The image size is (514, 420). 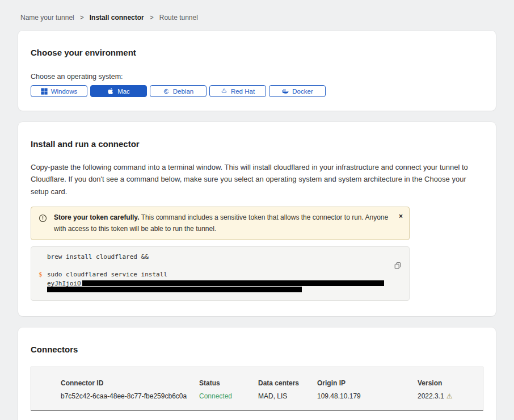 What do you see at coordinates (269, 383) in the screenshot?
I see `table-header-row: Connector ID Status Data centers Origin …` at bounding box center [269, 383].